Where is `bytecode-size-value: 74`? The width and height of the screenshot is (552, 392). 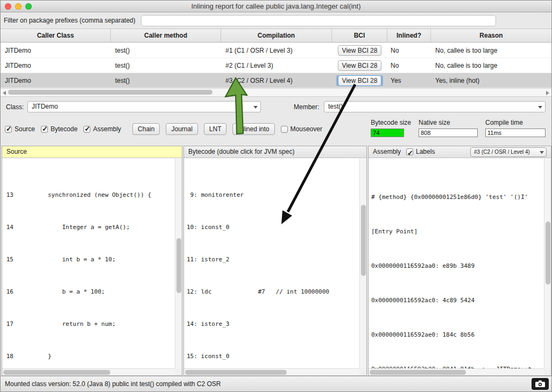
bytecode-size-value: 74 is located at coordinates (387, 133).